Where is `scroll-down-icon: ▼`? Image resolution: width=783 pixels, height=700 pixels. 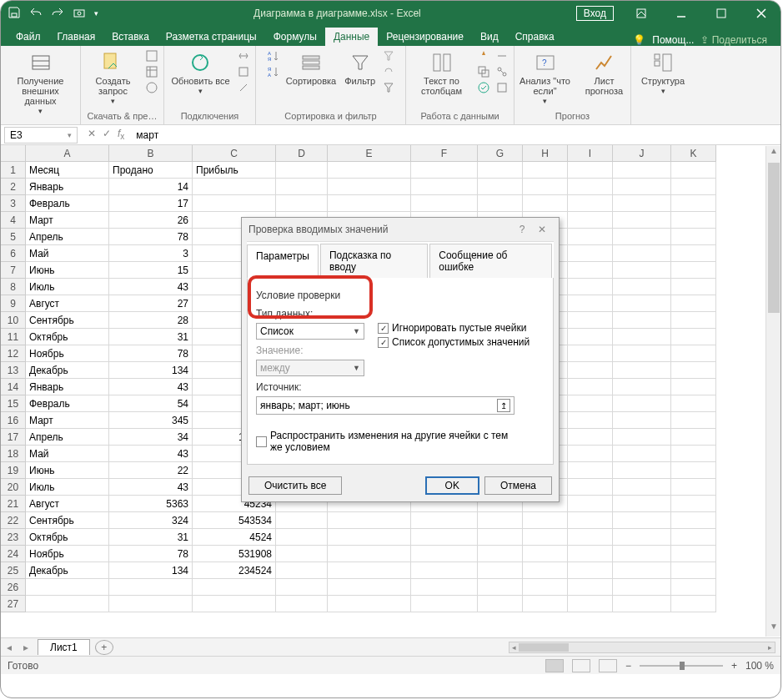 scroll-down-icon: ▼ is located at coordinates (774, 629).